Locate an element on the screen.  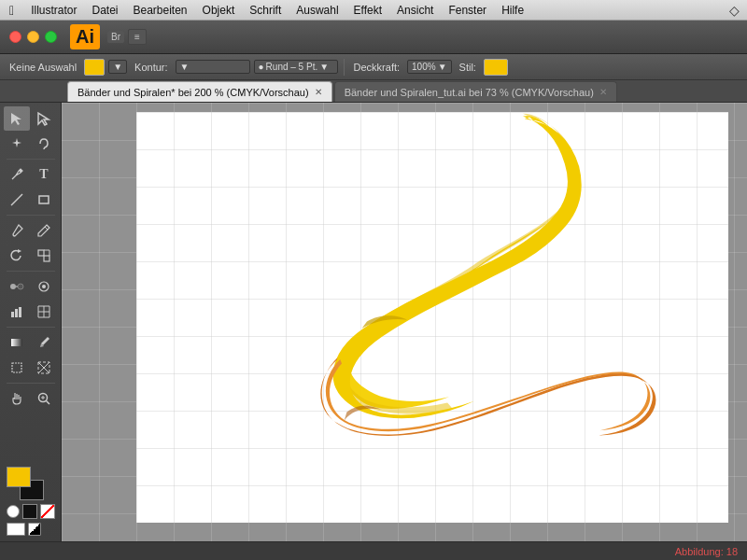
dropbox-icon: ◇ is located at coordinates (738, 10).